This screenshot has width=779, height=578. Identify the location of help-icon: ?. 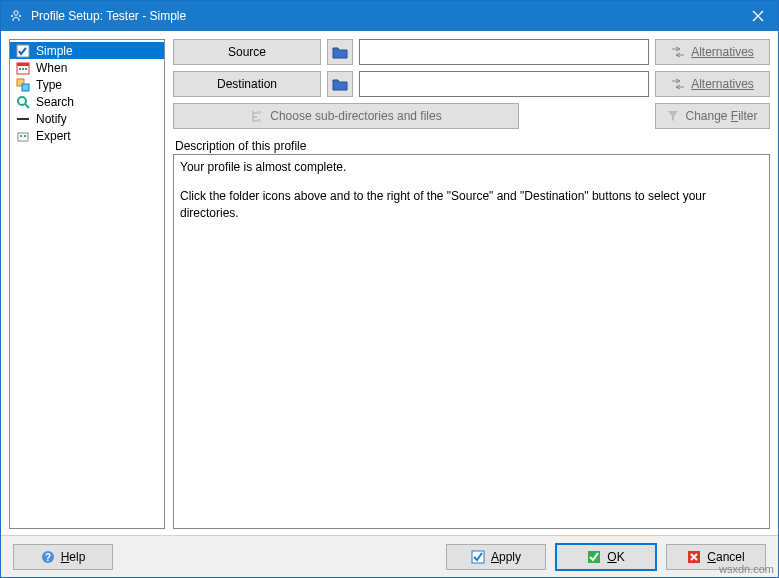
(48, 557).